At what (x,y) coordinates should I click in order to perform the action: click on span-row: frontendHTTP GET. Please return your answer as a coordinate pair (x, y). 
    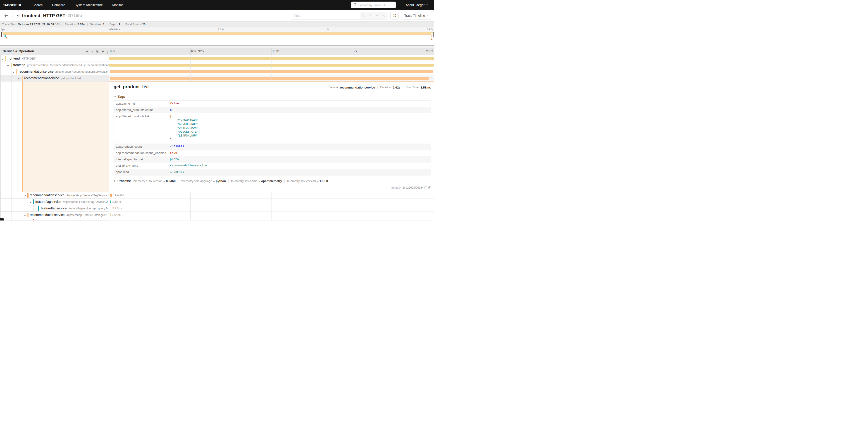
    Looking at the image, I should click on (217, 59).